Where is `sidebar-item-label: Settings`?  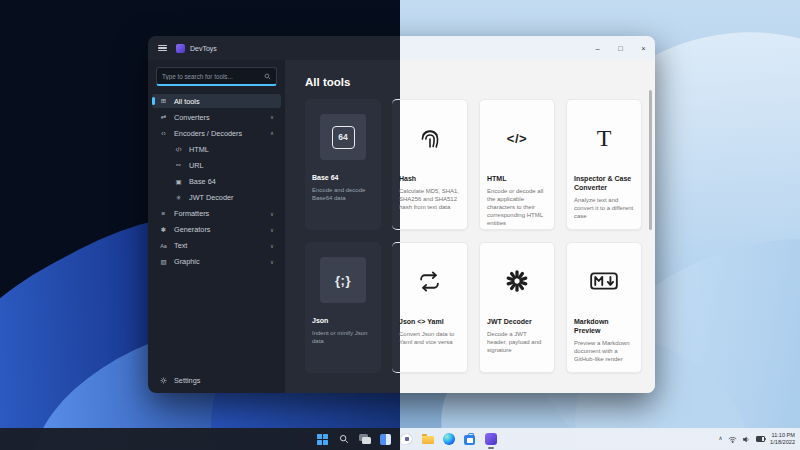
sidebar-item-label: Settings is located at coordinates (187, 380).